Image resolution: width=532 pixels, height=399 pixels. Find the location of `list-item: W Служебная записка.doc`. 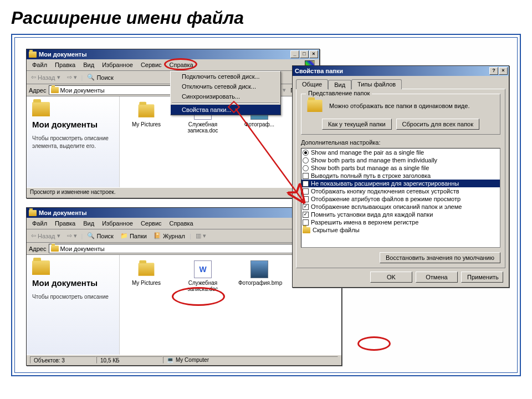

list-item: W Служебная записка.doc is located at coordinates (203, 276).